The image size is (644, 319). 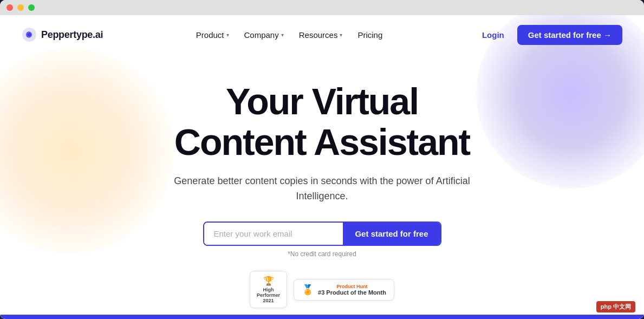 I want to click on producthunt-rank: #3 Product of the Month, so click(x=352, y=292).